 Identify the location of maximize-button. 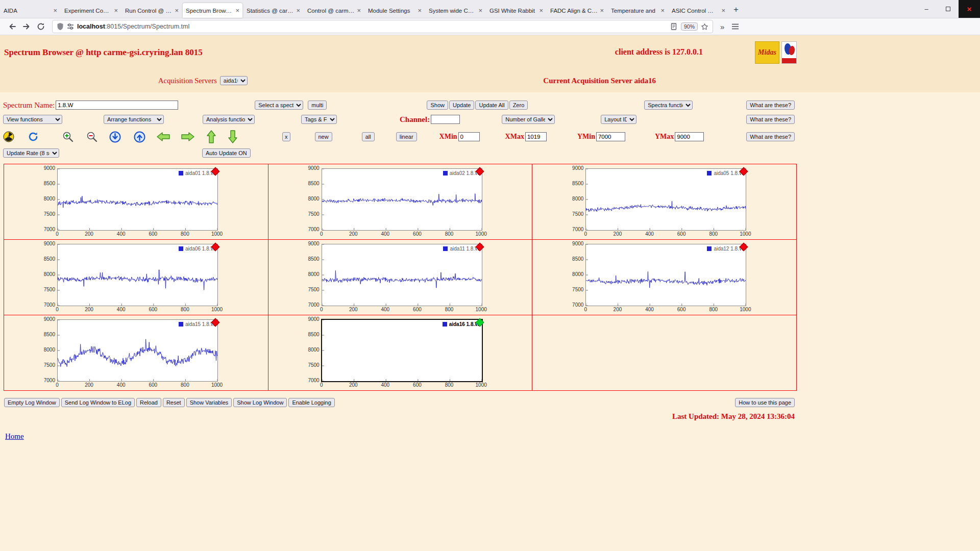
(948, 9).